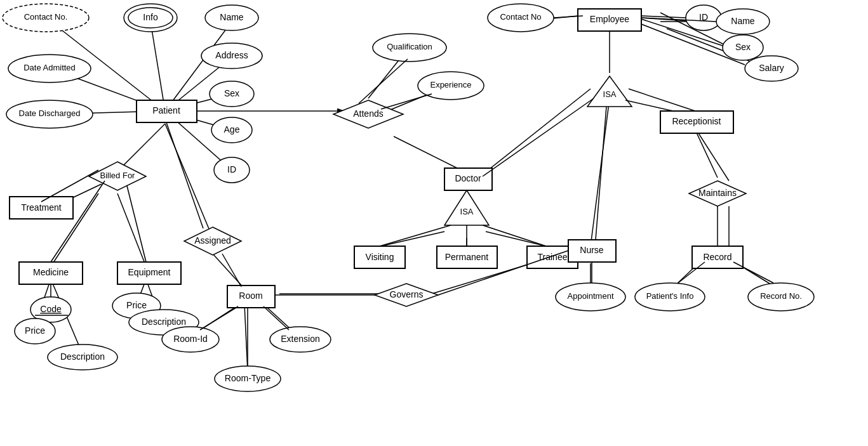 This screenshot has width=868, height=446. Describe the element at coordinates (46, 16) in the screenshot. I see `label-contact-no-patient: Contact No.` at that location.